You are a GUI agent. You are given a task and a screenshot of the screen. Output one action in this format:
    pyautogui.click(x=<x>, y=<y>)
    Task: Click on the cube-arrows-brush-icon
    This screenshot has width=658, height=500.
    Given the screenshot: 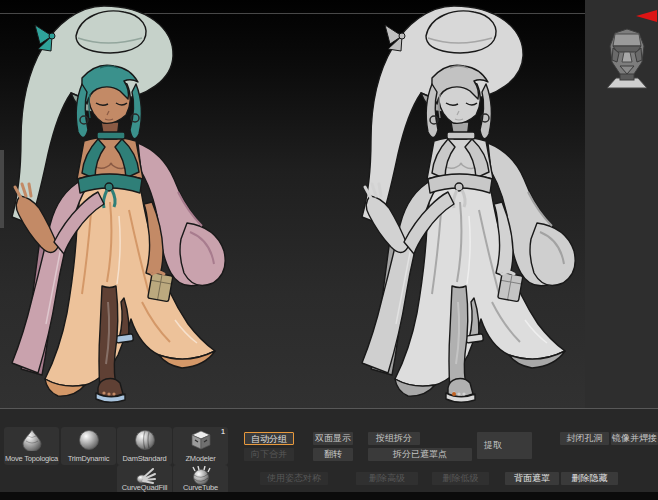 What is the action you would take?
    pyautogui.click(x=201, y=440)
    